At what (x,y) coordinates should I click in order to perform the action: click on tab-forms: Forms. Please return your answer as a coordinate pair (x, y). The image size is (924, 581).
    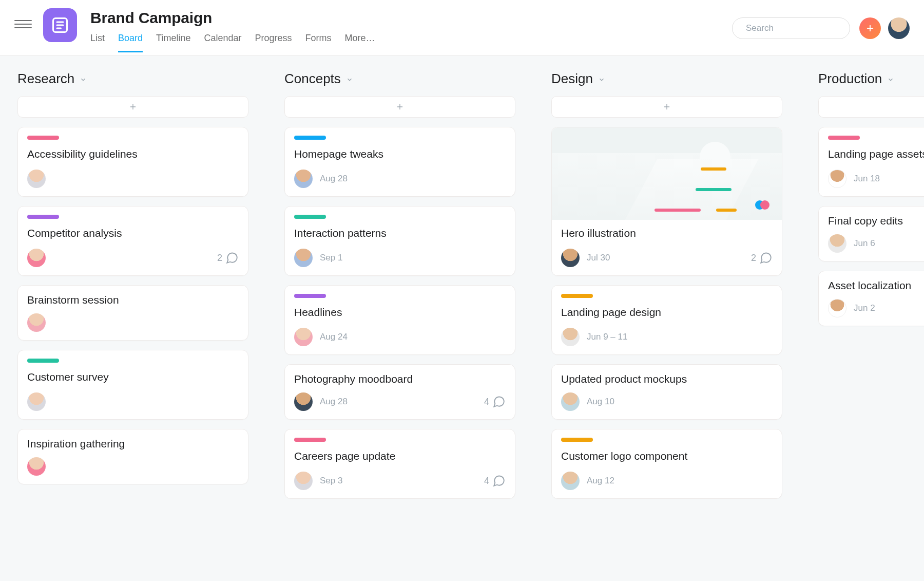
    Looking at the image, I should click on (318, 43).